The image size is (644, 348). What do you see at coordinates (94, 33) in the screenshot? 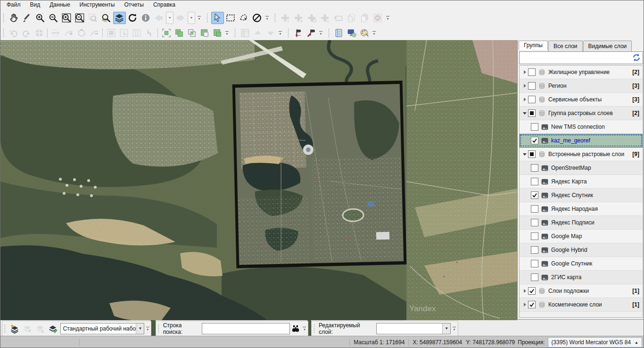
I see `remove-vertex-button` at bounding box center [94, 33].